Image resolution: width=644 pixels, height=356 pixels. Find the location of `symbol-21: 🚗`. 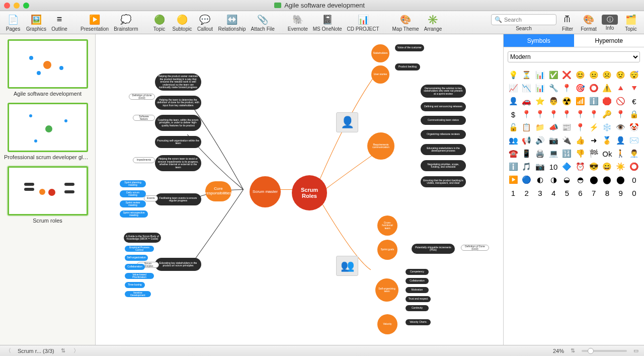

symbol-21: 🚗 is located at coordinates (527, 101).